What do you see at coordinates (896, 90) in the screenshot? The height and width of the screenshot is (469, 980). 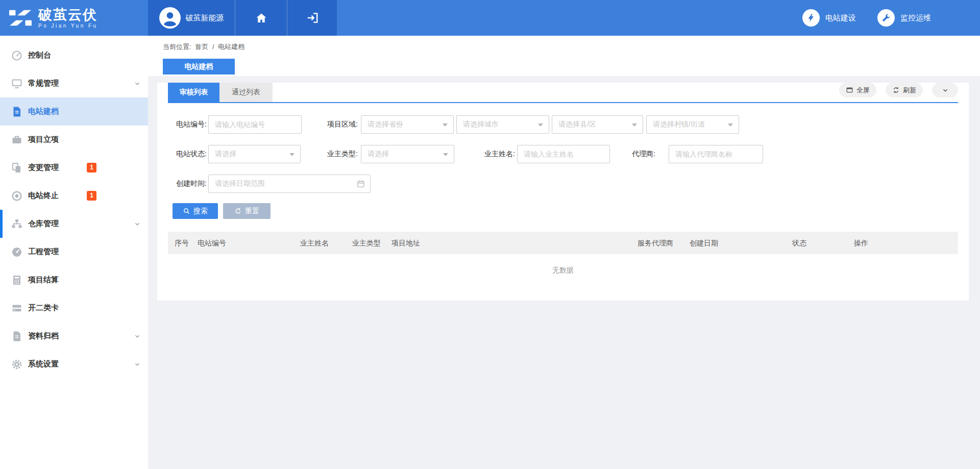 I see `refresh-icon` at bounding box center [896, 90].